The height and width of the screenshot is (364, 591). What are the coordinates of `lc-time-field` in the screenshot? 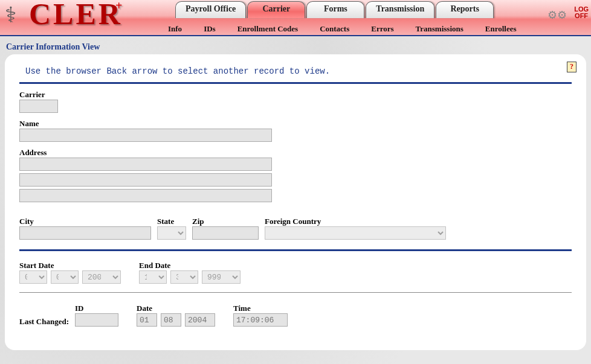 It's located at (260, 320).